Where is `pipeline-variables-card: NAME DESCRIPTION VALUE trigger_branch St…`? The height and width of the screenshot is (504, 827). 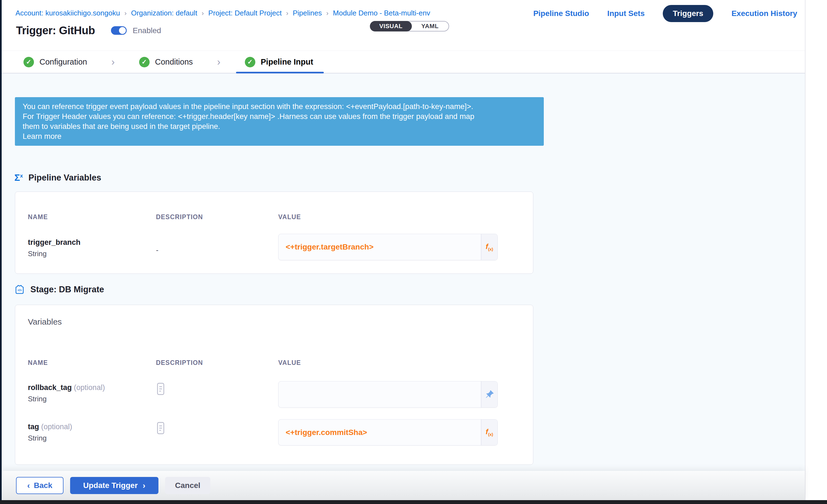 pipeline-variables-card: NAME DESCRIPTION VALUE trigger_branch St… is located at coordinates (274, 233).